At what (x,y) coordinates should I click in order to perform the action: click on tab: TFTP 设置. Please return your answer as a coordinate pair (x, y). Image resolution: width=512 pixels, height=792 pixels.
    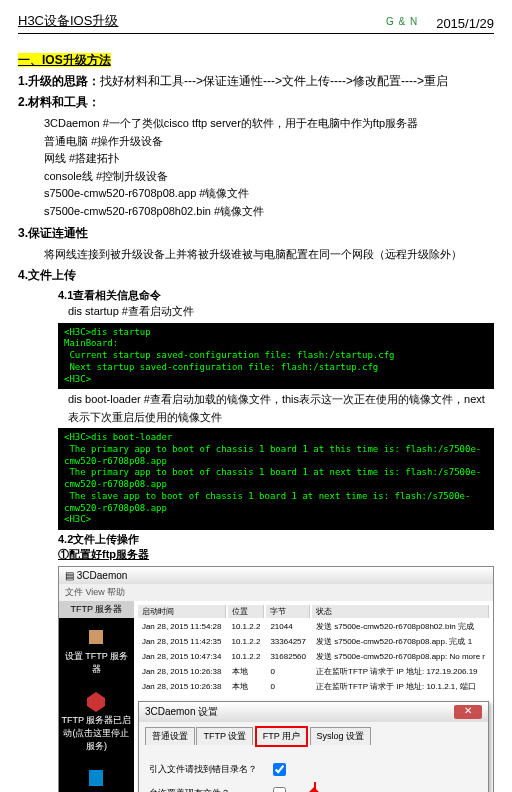
    Looking at the image, I should click on (224, 736).